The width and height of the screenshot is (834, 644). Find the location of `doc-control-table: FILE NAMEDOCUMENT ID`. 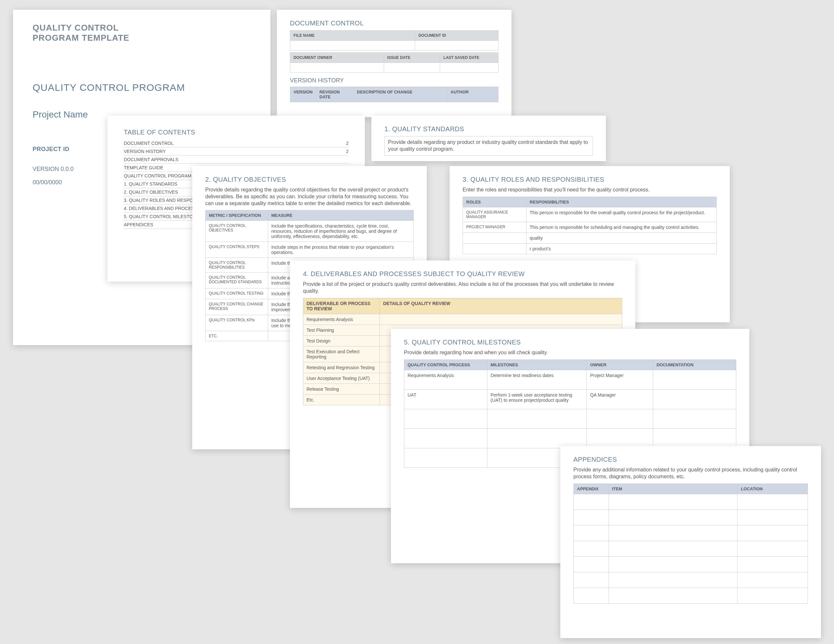

doc-control-table: FILE NAMEDOCUMENT ID is located at coordinates (394, 40).